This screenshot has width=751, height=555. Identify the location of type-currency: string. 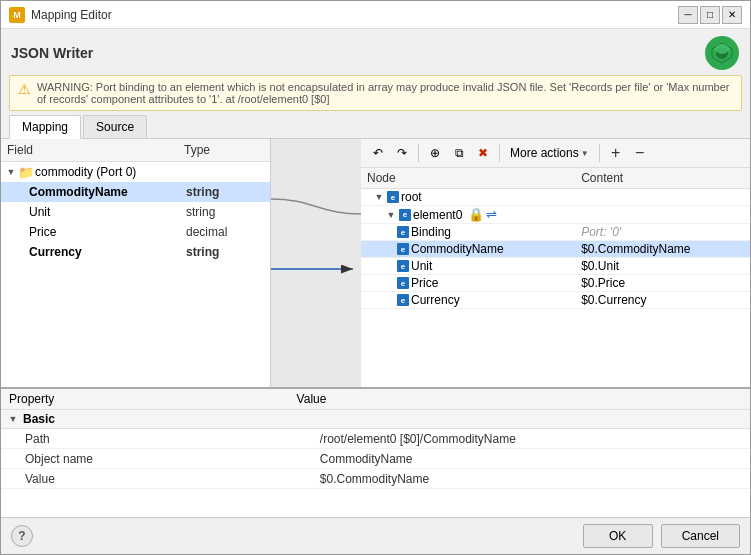
(226, 252).